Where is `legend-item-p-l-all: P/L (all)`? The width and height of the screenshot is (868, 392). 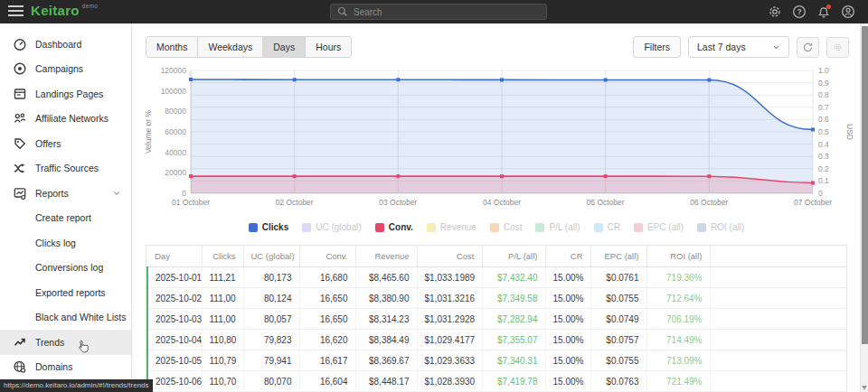 legend-item-p-l-all: P/L (all) is located at coordinates (557, 228).